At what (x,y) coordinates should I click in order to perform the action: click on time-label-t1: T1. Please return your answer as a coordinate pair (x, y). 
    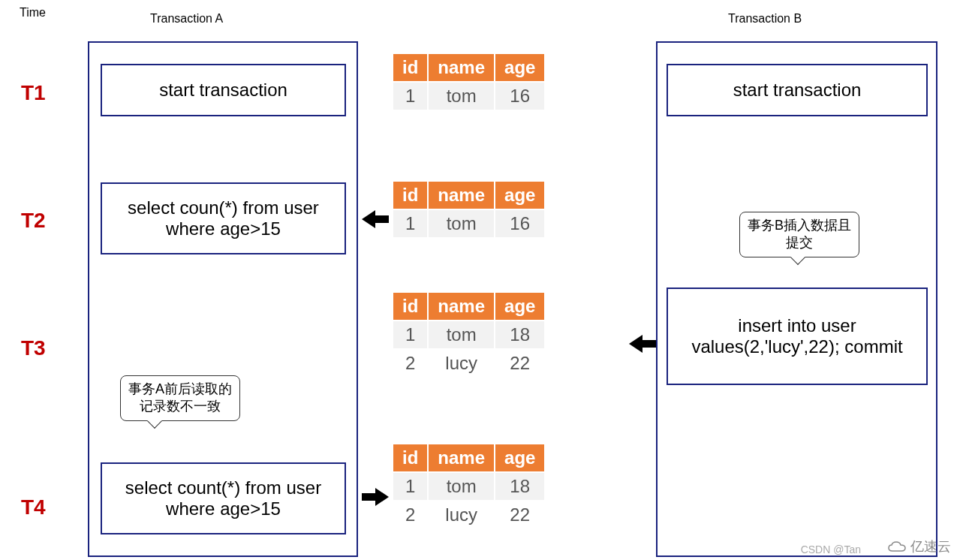
    Looking at the image, I should click on (33, 93).